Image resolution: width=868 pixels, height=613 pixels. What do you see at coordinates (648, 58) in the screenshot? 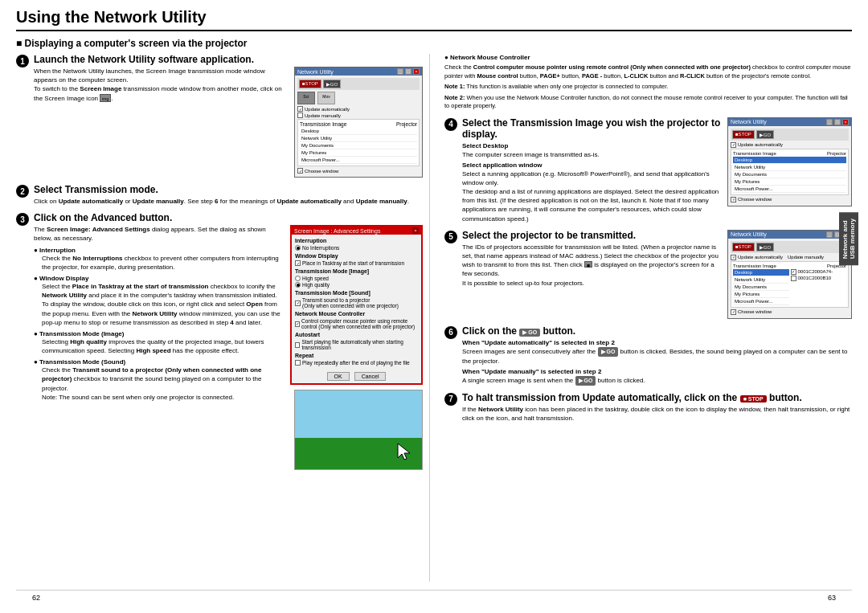
I see `network-mouse-title: Network Mouse Controller` at bounding box center [648, 58].